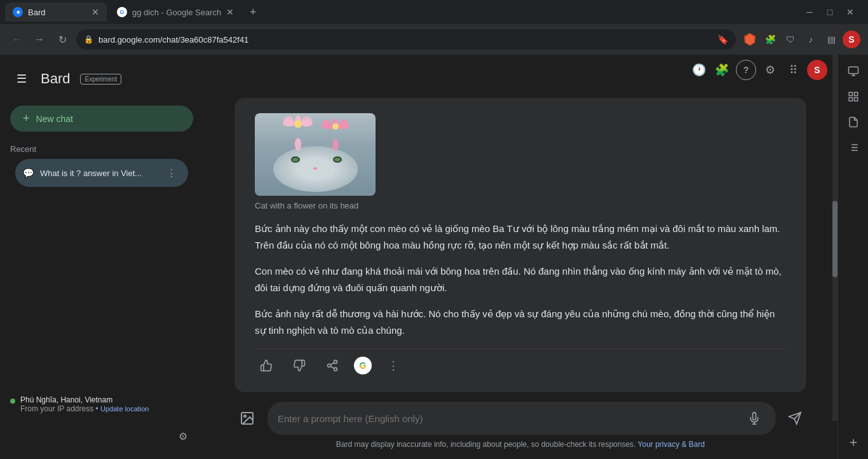 This screenshot has height=459, width=868. I want to click on microphone-button, so click(754, 418).